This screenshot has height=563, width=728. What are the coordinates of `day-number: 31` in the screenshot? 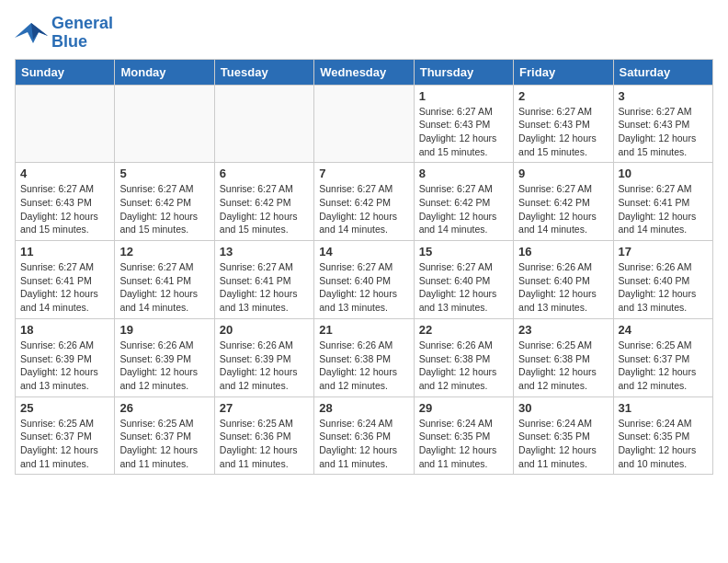 It's located at (664, 408).